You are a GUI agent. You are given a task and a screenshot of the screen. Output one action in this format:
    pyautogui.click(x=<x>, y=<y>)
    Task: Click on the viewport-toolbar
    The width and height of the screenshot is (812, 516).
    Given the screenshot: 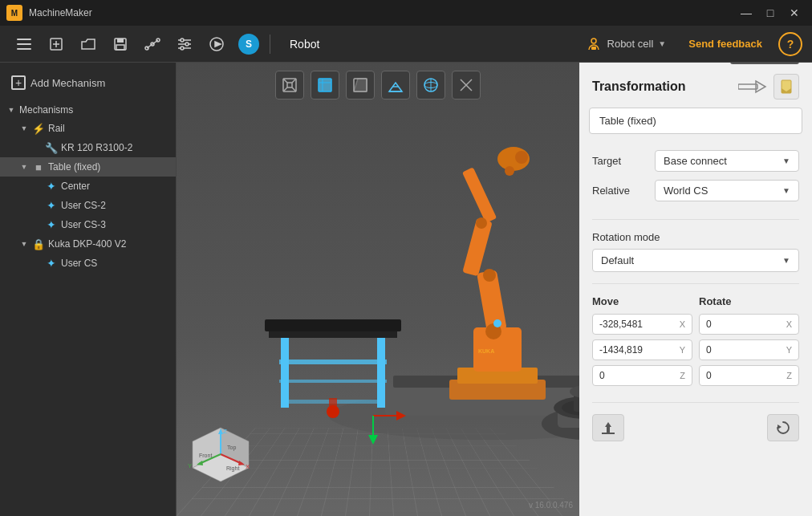 What is the action you would take?
    pyautogui.click(x=378, y=85)
    